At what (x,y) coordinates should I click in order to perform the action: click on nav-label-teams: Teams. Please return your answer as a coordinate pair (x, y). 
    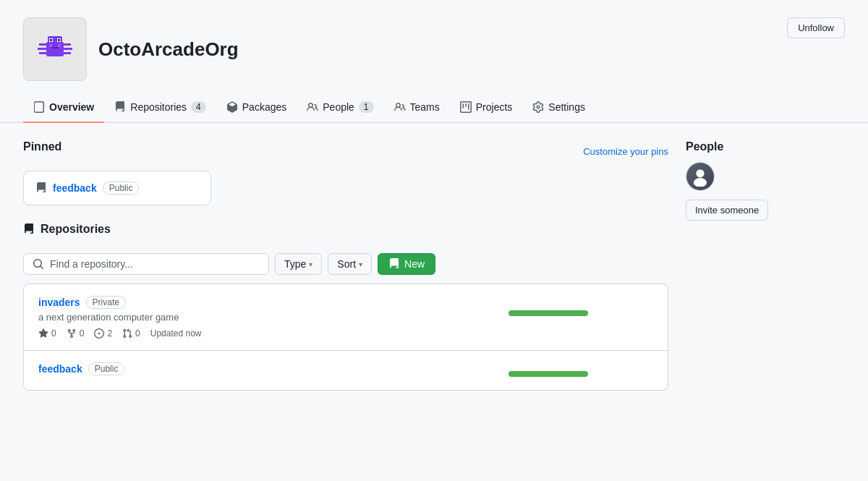
    Looking at the image, I should click on (425, 107).